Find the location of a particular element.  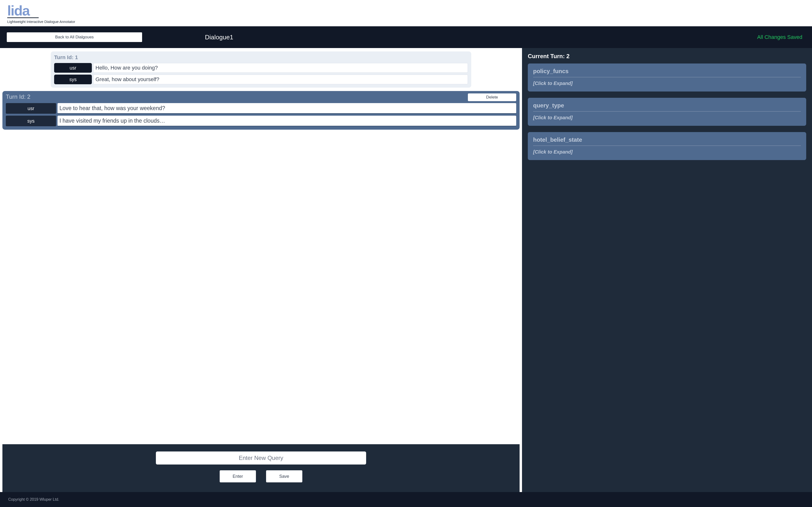

utterance-text: Love to hear that, how was your weekend? is located at coordinates (287, 108).